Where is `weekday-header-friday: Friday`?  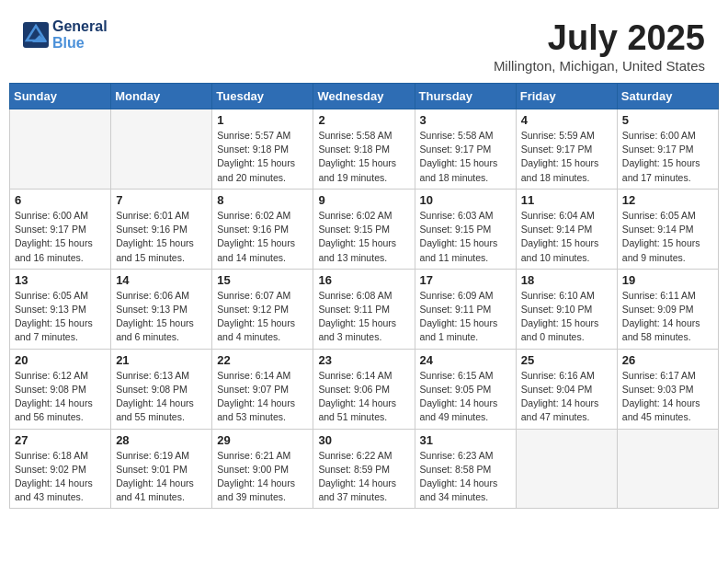
weekday-header-friday: Friday is located at coordinates (566, 97).